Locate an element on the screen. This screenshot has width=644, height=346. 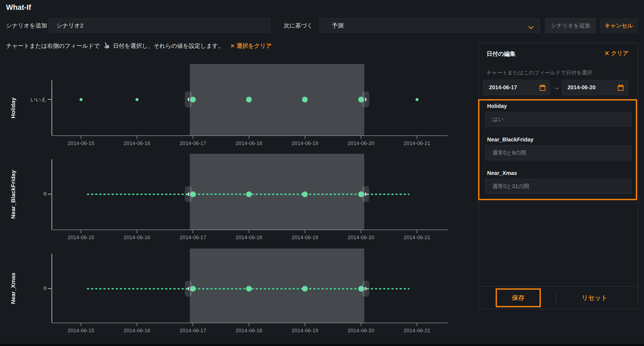
bottom-edge-strip is located at coordinates (322, 345).